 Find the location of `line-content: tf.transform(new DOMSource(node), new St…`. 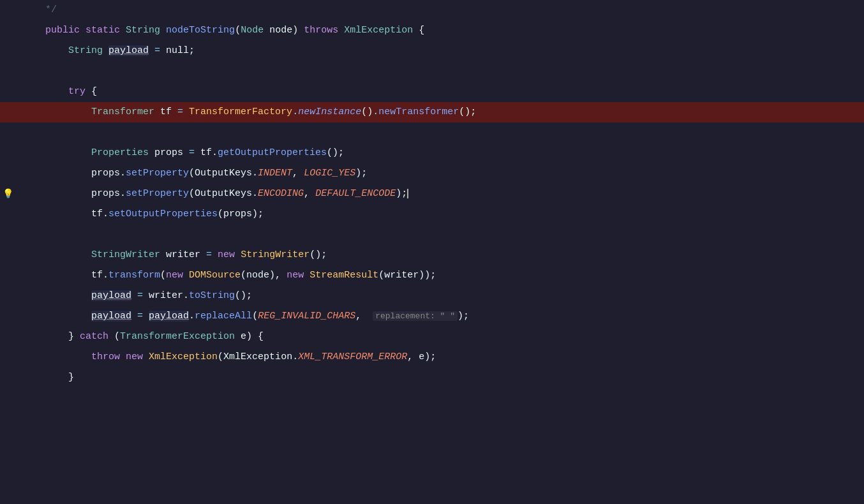

line-content: tf.transform(new DOMSource(node), new St… is located at coordinates (449, 276).